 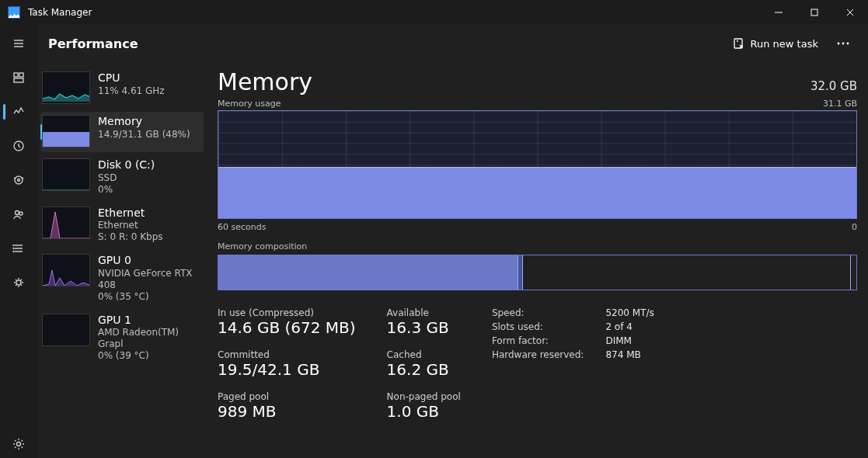 What do you see at coordinates (131, 78) in the screenshot?
I see `resource-name: CPU` at bounding box center [131, 78].